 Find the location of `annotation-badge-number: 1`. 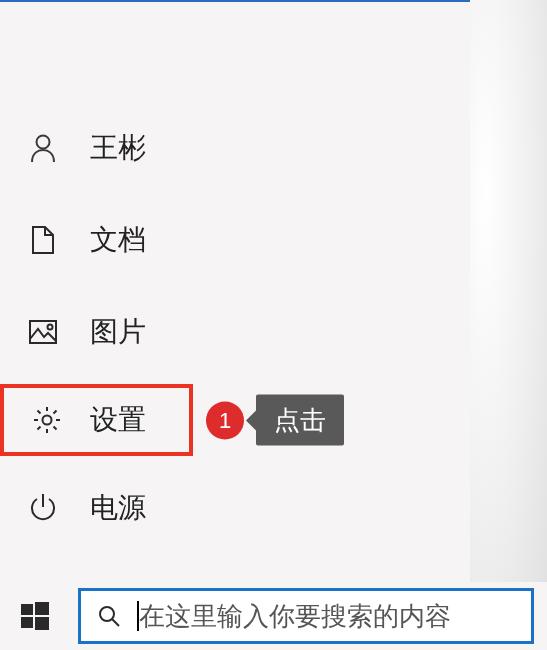

annotation-badge-number: 1 is located at coordinates (225, 420).